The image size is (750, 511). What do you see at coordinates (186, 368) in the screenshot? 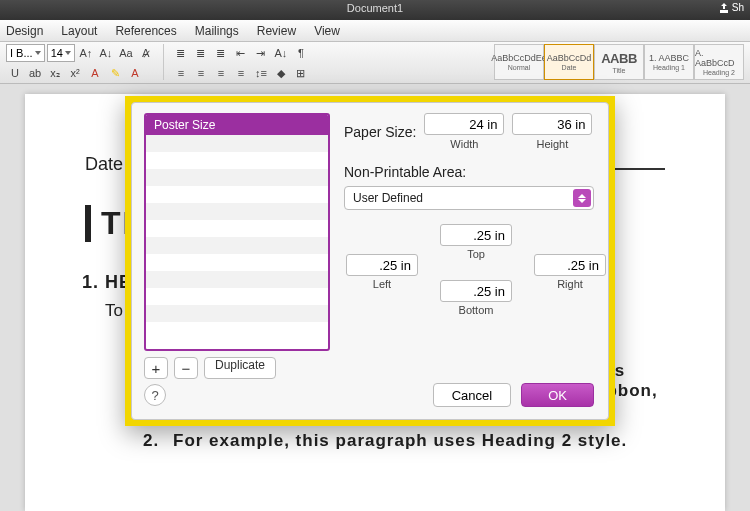
I see `remove-button: −` at bounding box center [186, 368].